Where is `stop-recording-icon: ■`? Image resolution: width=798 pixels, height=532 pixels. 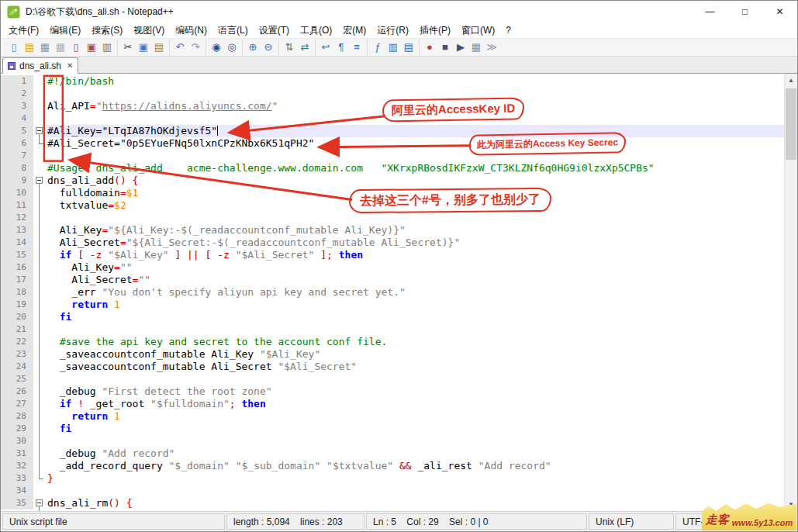
stop-recording-icon: ■ is located at coordinates (445, 47).